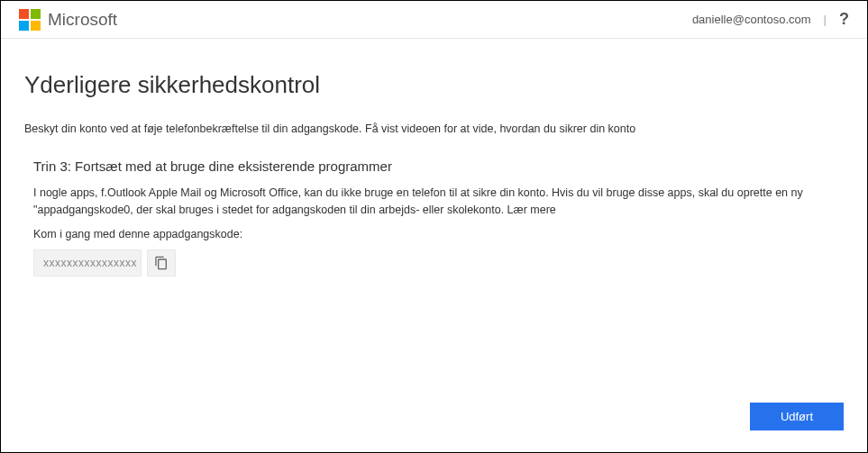 The width and height of the screenshot is (868, 453). I want to click on step-body: I nogle apps, f.Outlook Apple Mail og Mi…, so click(438, 202).